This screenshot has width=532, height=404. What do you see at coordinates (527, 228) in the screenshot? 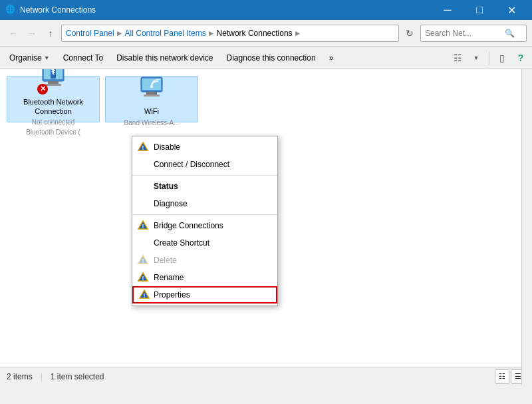
I see `scrollbar` at bounding box center [527, 228].